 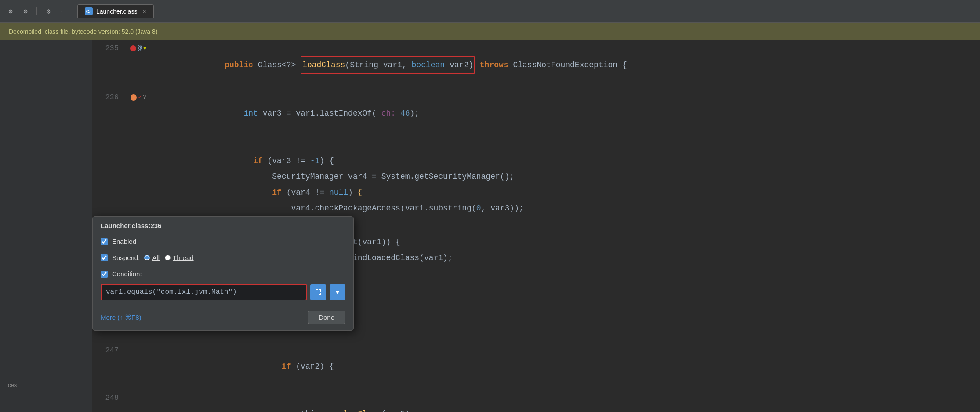 I want to click on line-num-247: 247, so click(x=110, y=351).